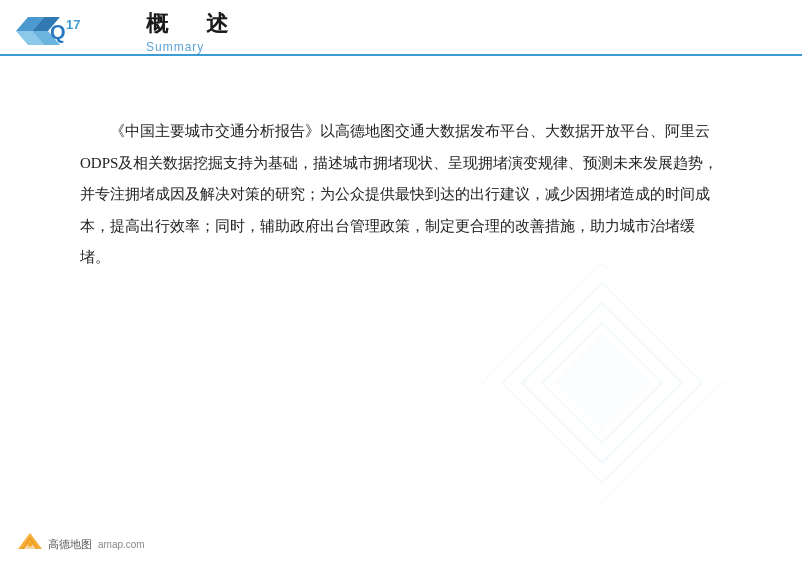 The width and height of the screenshot is (802, 567). What do you see at coordinates (122, 544) in the screenshot?
I see `footer-url: amap.com` at bounding box center [122, 544].